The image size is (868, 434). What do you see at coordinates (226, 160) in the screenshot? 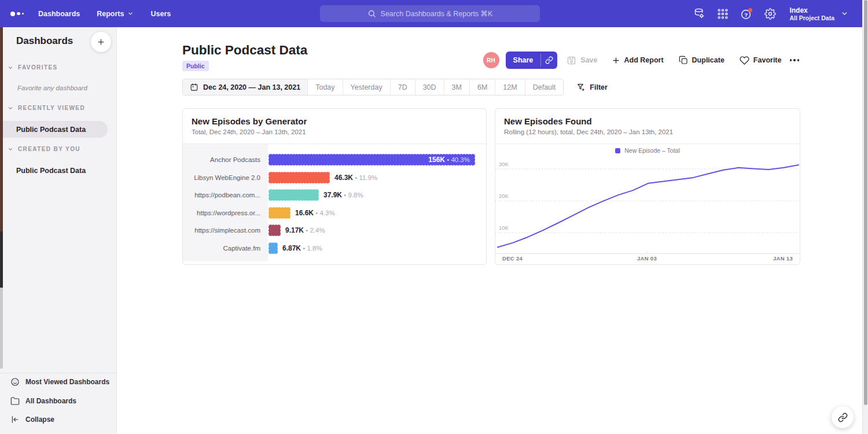
I see `bar-category-label: Anchor Podcasts` at bounding box center [226, 160].